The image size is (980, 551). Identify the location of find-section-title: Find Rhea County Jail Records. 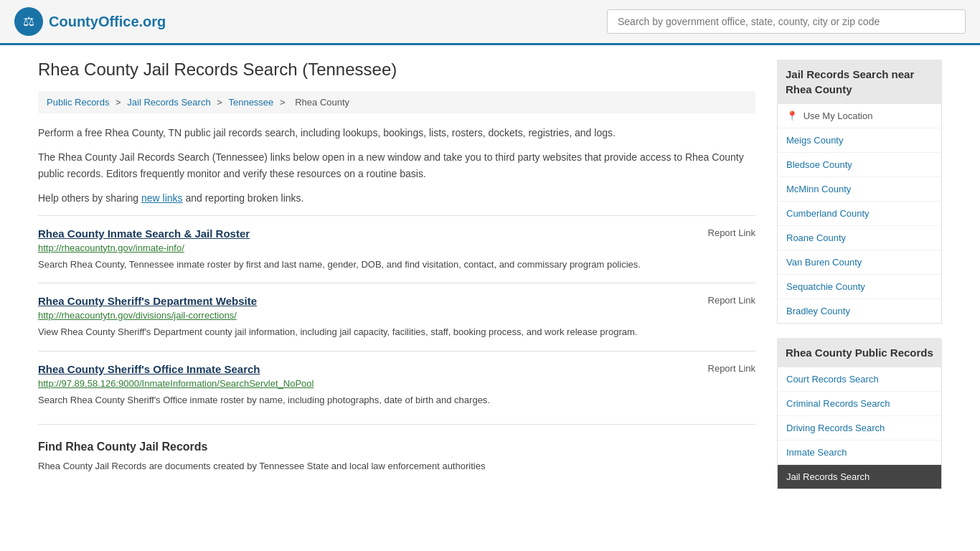
(397, 447).